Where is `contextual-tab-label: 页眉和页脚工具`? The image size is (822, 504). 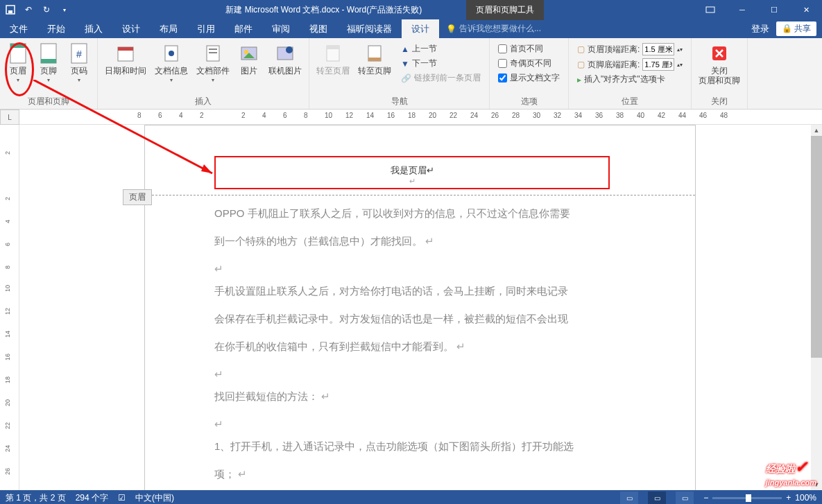
contextual-tab-label: 页眉和页脚工具 is located at coordinates (505, 10).